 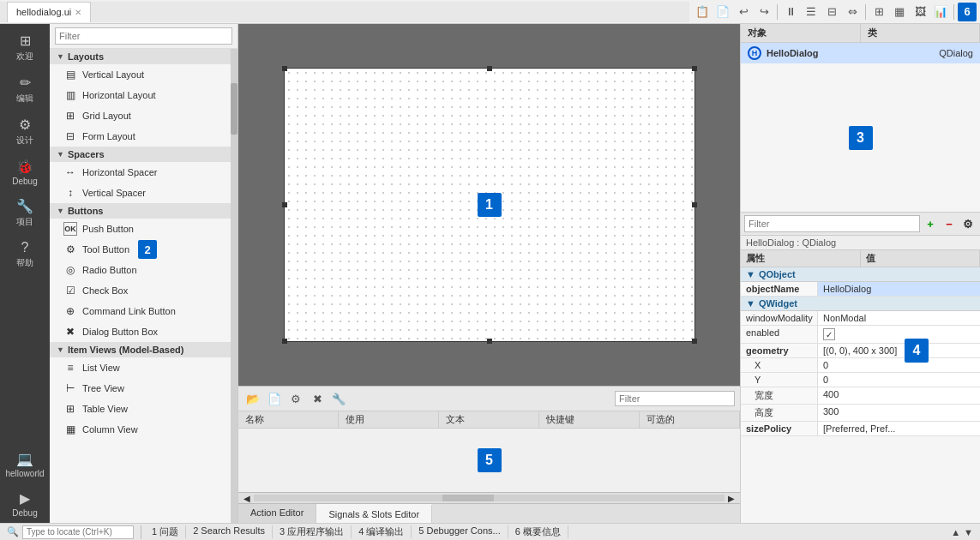 I want to click on canvas-handle-bl, so click(x=285, y=341).